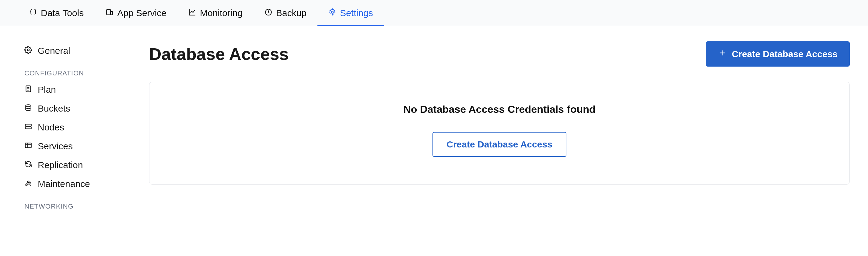 This screenshot has width=868, height=256. What do you see at coordinates (110, 13) in the screenshot?
I see `device-icon` at bounding box center [110, 13].